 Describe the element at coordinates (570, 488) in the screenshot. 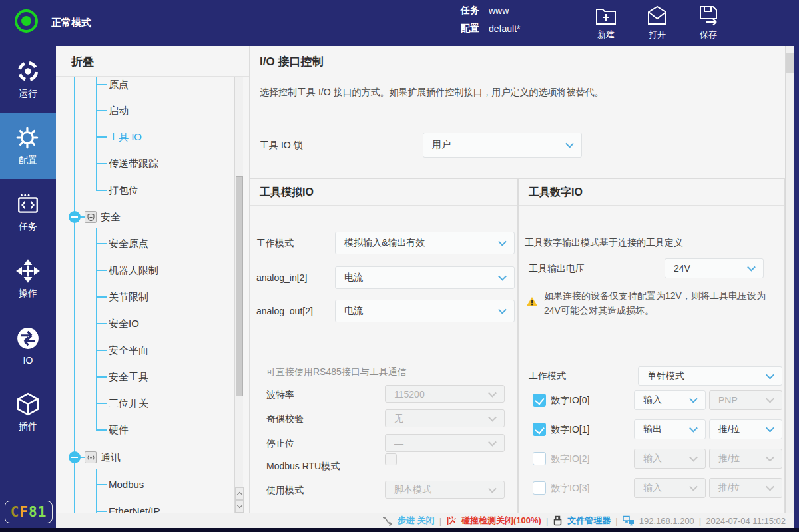

I see `digital-io-3-label: 数字IO[3]` at that location.